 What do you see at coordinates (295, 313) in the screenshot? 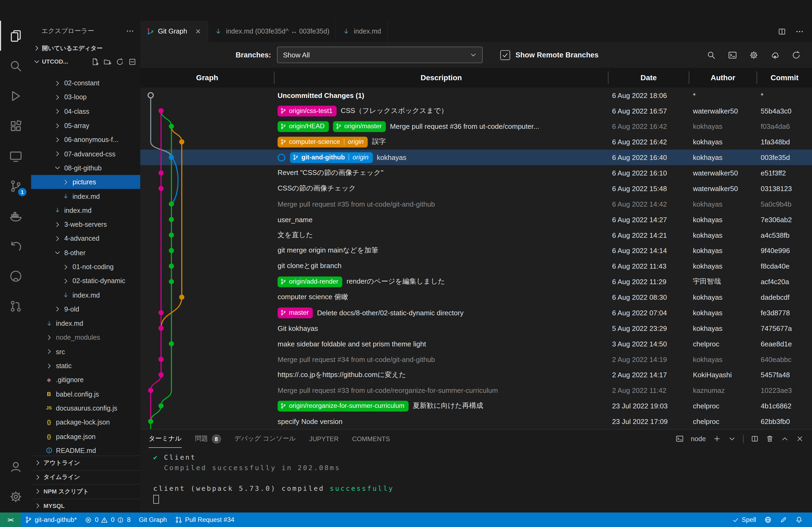
I see `branch-badge: master` at bounding box center [295, 313].